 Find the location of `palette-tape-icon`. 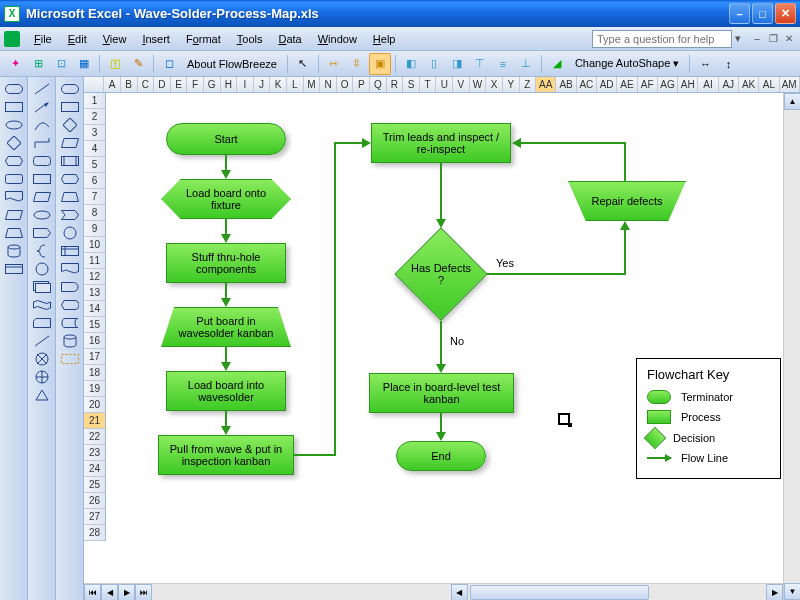

palette-tape-icon is located at coordinates (42, 304).